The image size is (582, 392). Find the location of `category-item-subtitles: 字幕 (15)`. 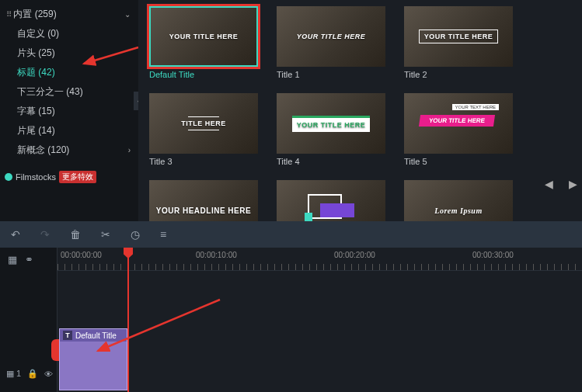

category-item-subtitles: 字幕 (15) is located at coordinates (69, 112).